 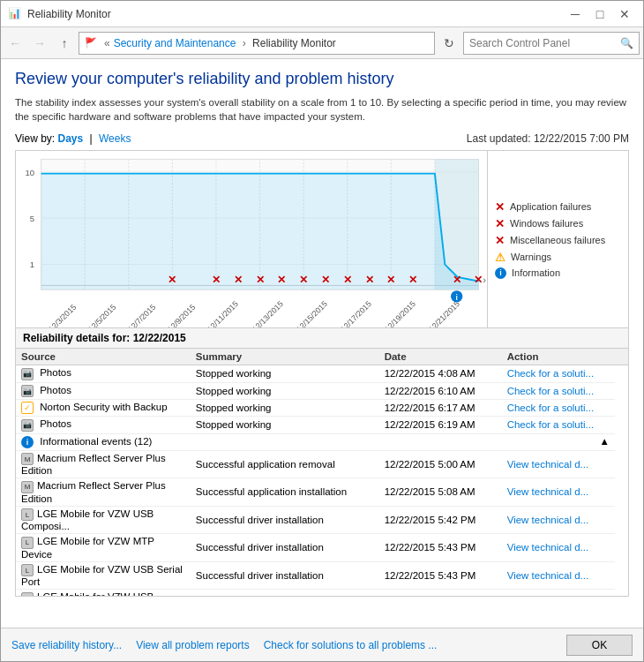 I want to click on summary-cell: Stopped working, so click(x=285, y=374).